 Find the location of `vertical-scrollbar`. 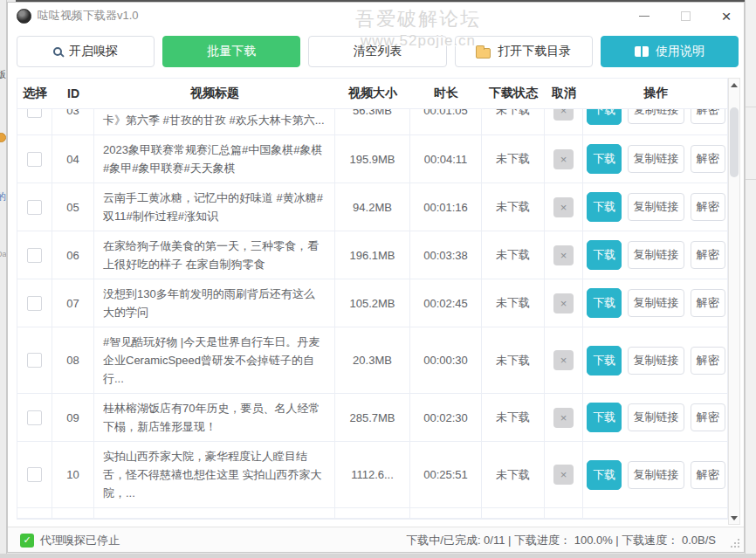

vertical-scrollbar is located at coordinates (734, 301).